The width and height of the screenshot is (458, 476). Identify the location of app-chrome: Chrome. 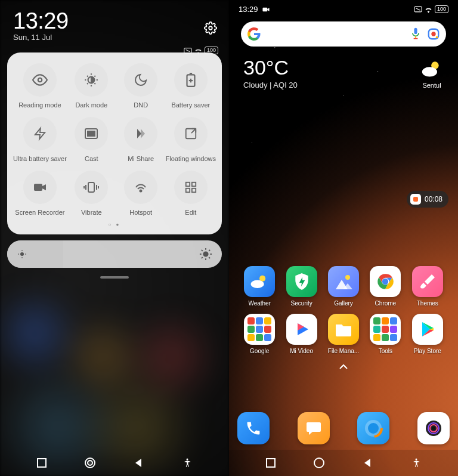
(385, 286).